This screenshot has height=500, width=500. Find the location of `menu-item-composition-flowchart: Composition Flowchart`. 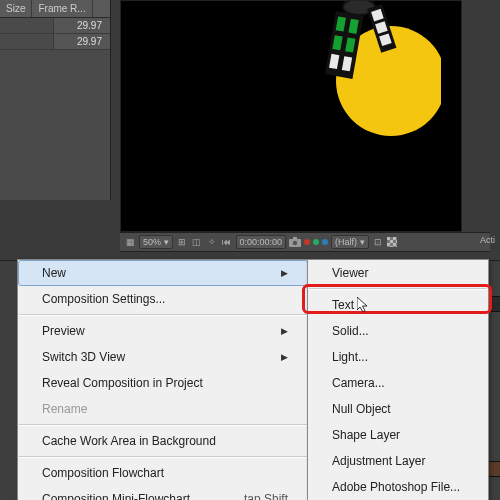

menu-item-composition-flowchart: Composition Flowchart is located at coordinates (163, 473).